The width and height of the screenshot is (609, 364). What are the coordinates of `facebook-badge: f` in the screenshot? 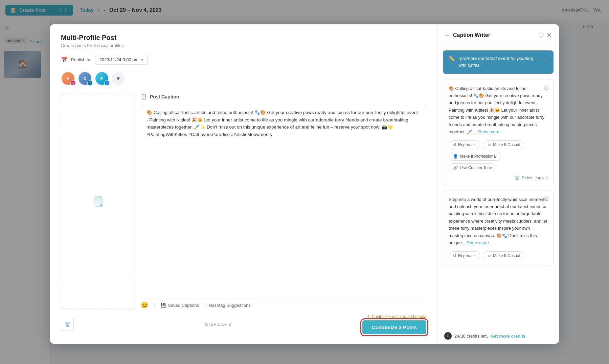 It's located at (107, 83).